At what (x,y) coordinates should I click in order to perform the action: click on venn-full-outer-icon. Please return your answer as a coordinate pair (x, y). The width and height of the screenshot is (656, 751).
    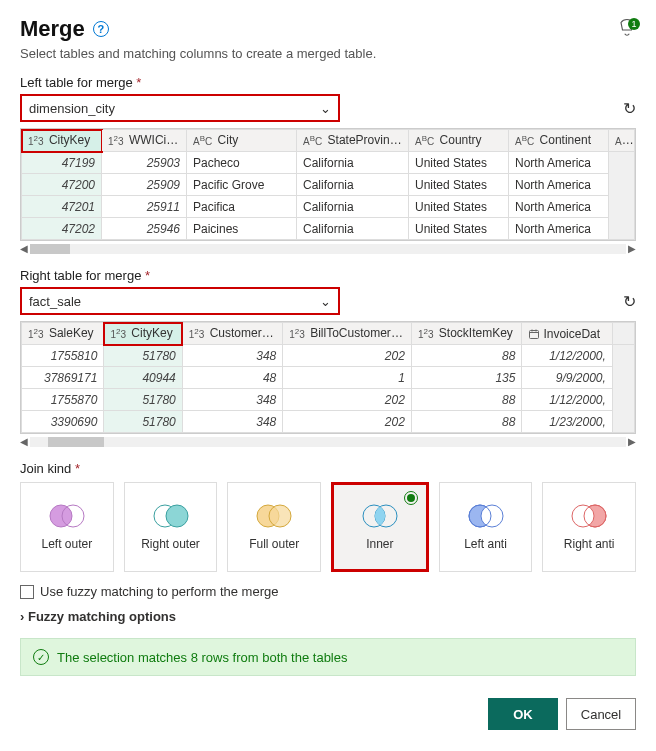
    Looking at the image, I should click on (274, 516).